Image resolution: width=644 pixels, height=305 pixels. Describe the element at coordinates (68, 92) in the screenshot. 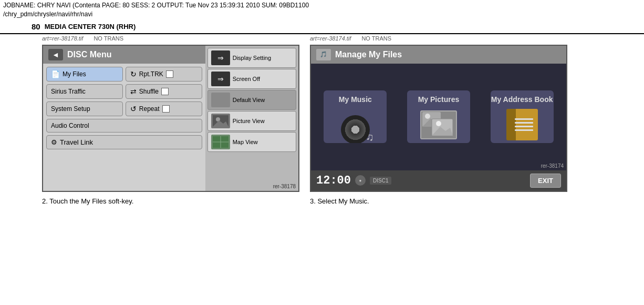

I see `sirius-traffic-label: Sirius Traffic` at that location.